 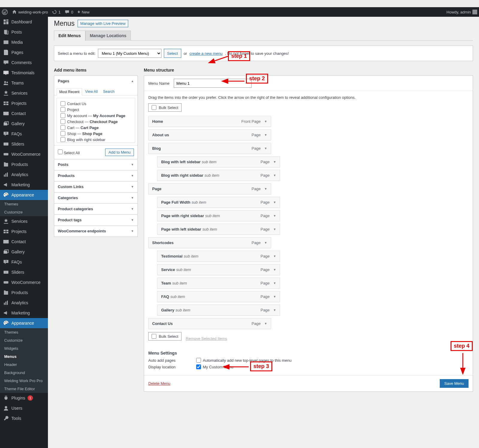 What do you see at coordinates (454, 383) in the screenshot?
I see `save-menu-button: Save Menu` at bounding box center [454, 383].